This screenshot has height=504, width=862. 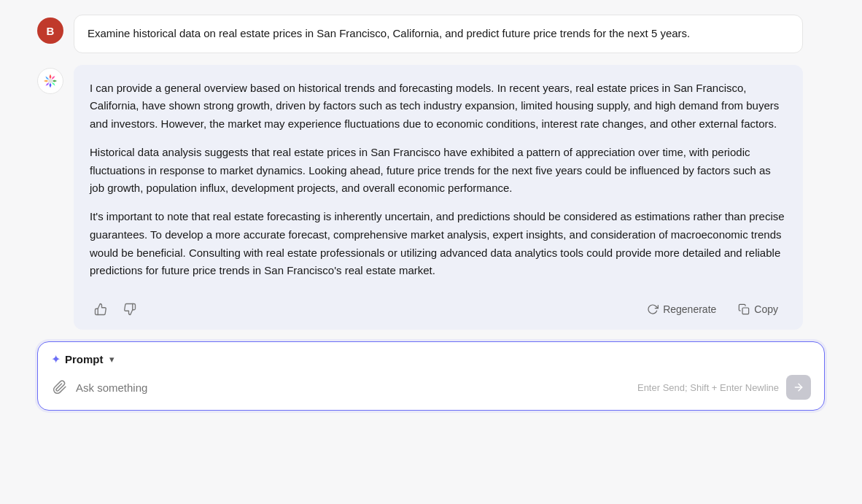 What do you see at coordinates (766, 309) in the screenshot?
I see `copy-label: Copy` at bounding box center [766, 309].